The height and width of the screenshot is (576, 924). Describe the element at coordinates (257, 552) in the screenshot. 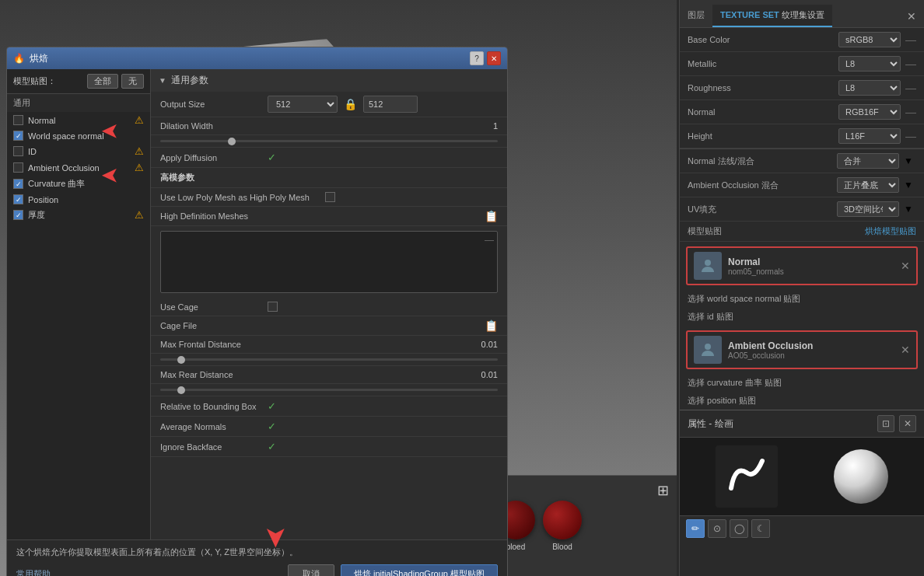

I see `footer-info: 这个烘焙允许你提取模型表面上所有着点的位置（X, Y, Z世界空间坐标）。` at that location.